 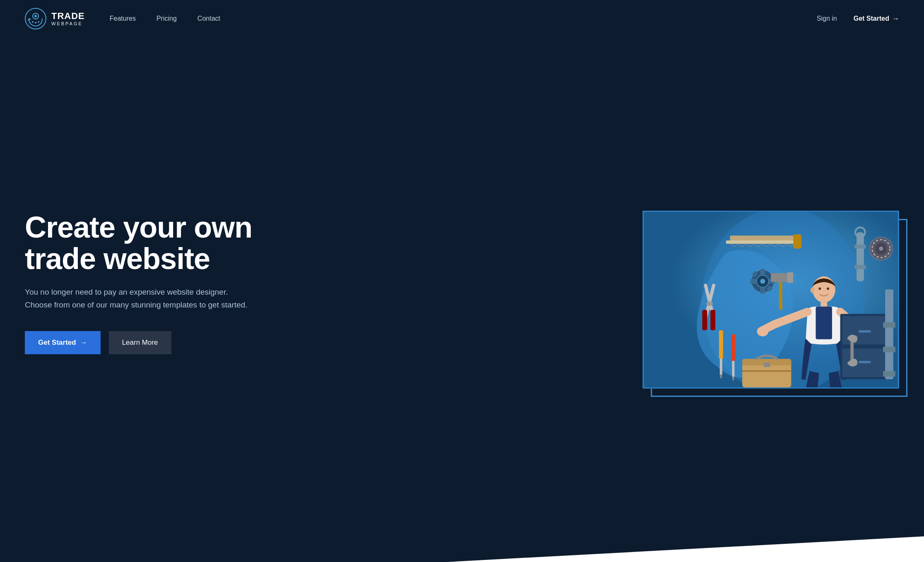 I want to click on hero-get-started-button: Get Started →, so click(x=63, y=343).